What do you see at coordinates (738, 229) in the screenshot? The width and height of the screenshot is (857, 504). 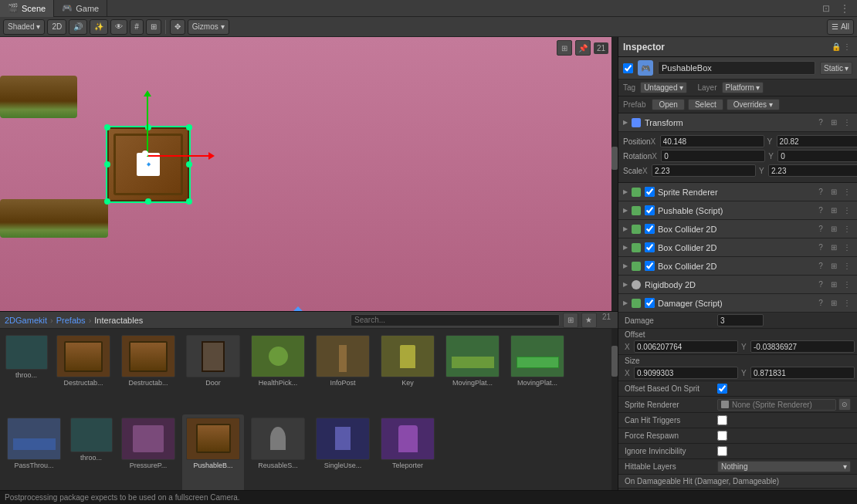 I see `box-collider-1-header: ▶ Box Collider 2D ? ⊞ ⋮` at bounding box center [738, 229].